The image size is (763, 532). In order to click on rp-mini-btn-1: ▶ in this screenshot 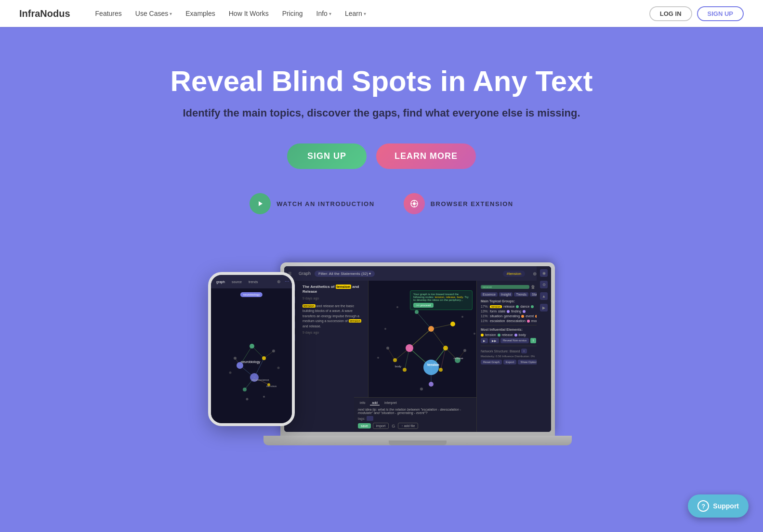, I will do `click(485, 341)`.